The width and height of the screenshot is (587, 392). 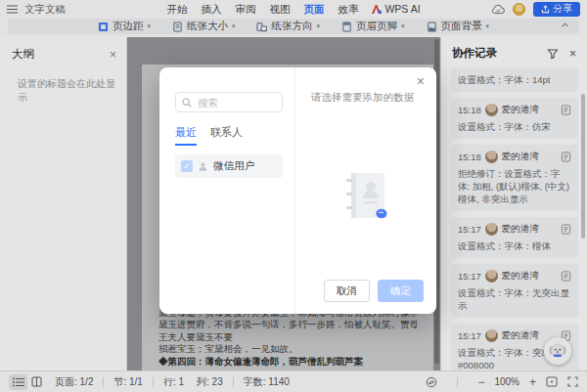 What do you see at coordinates (187, 166) in the screenshot?
I see `contact-checkbox: ✓` at bounding box center [187, 166].